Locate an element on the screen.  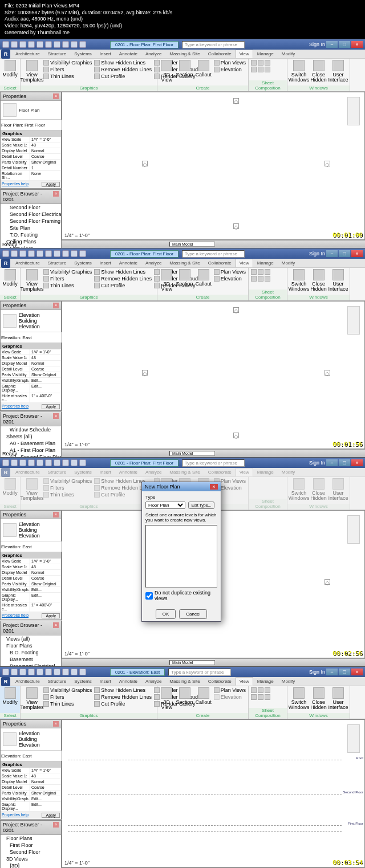
view-templates-button: View Templates is located at coordinates (32, 699).